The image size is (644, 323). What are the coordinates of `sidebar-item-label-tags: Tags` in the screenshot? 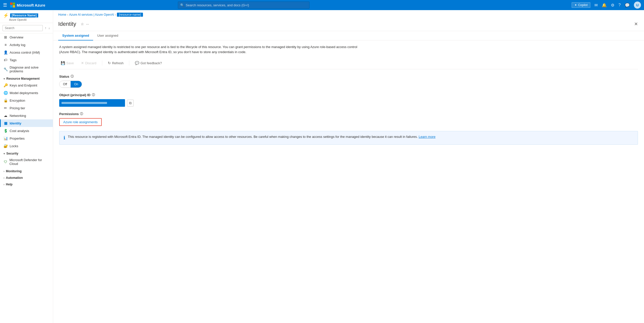 It's located at (13, 60).